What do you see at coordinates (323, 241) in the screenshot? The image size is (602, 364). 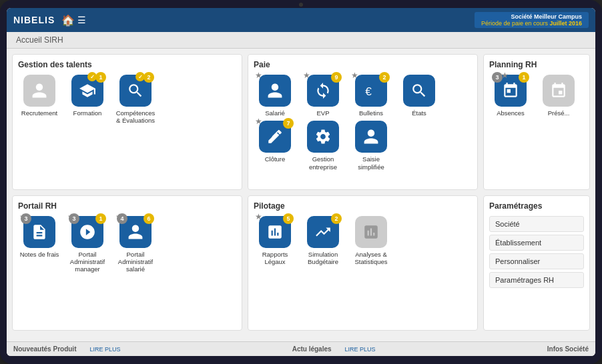 I see `list-item: 2 Simulation Budgétaire` at bounding box center [323, 241].